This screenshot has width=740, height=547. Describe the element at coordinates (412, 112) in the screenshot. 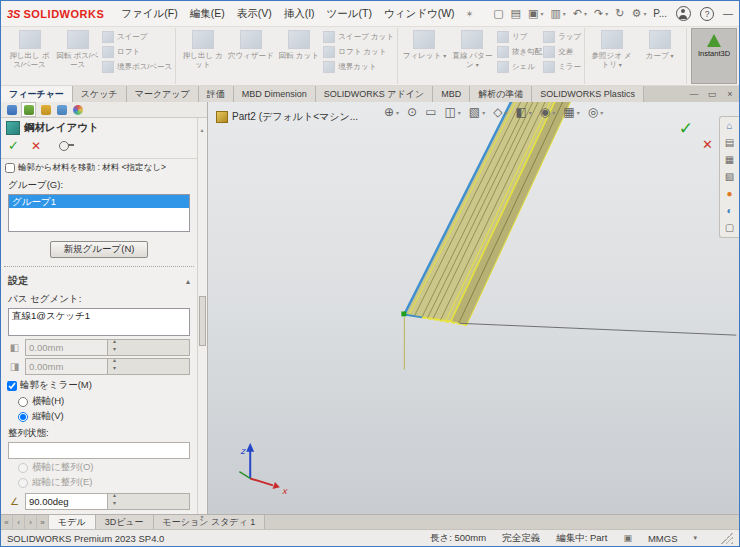

I see `zoom-area-button: ⊙` at that location.